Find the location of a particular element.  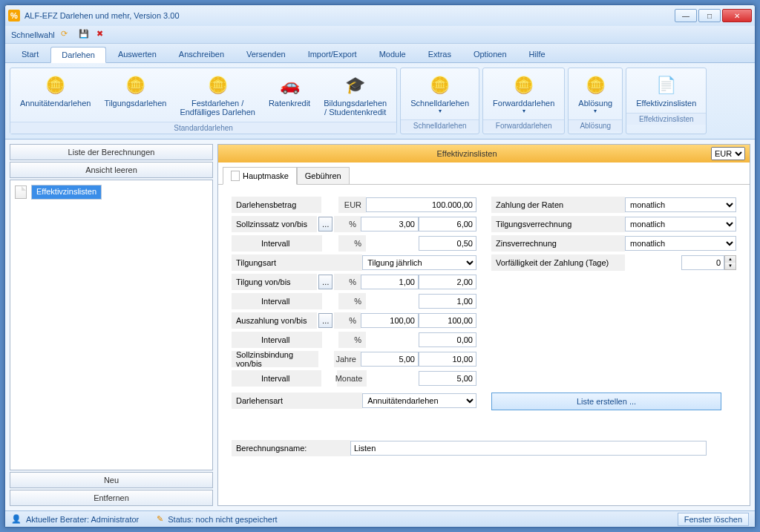

pencil-icon: ✎ is located at coordinates (160, 519).